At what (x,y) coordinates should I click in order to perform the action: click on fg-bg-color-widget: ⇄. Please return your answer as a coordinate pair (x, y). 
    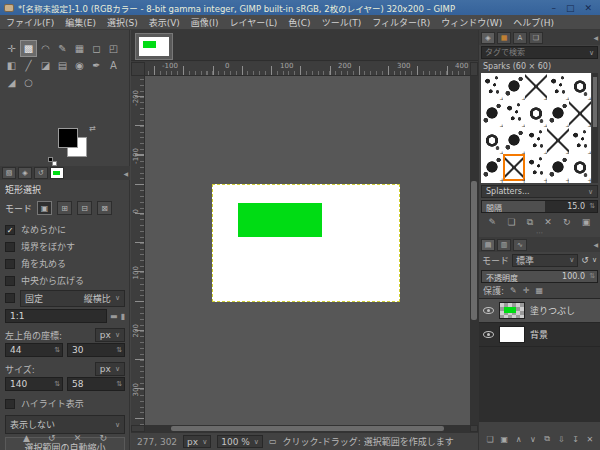
    Looking at the image, I should click on (72, 145).